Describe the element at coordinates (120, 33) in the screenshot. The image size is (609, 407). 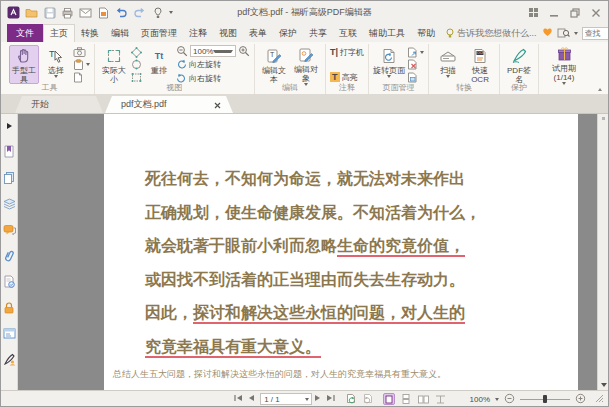
I see `tab-edit: 编辑` at that location.